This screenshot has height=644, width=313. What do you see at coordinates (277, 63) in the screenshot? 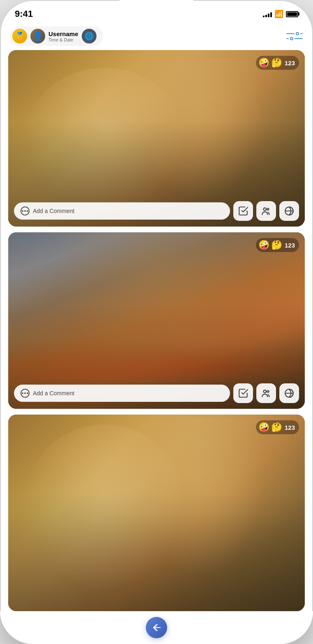
I see `reaction-emoji-1b: 🤔` at bounding box center [277, 63].